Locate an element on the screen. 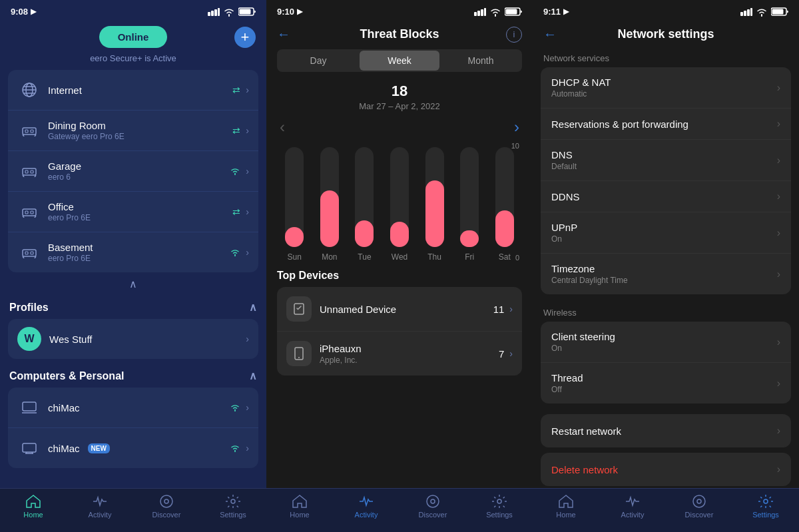 The width and height of the screenshot is (799, 532). chart-next-button: › is located at coordinates (517, 127).